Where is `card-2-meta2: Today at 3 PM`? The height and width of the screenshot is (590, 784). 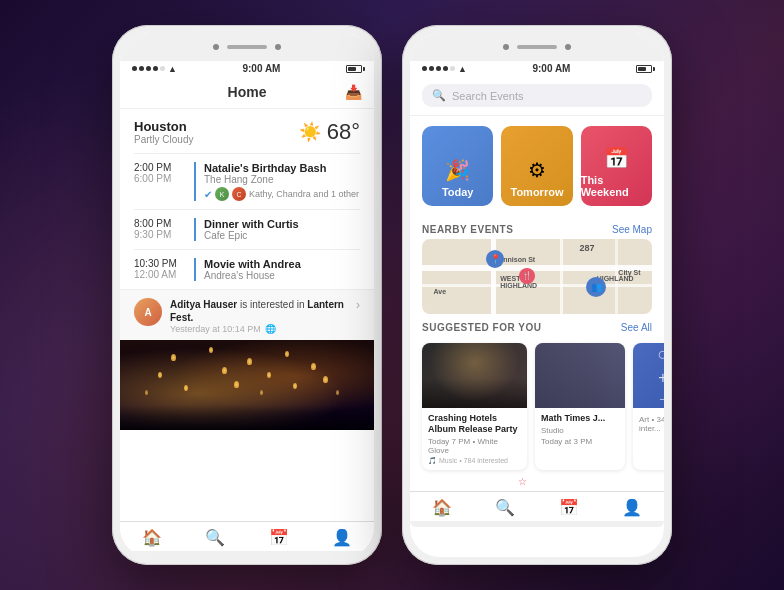 card-2-meta2: Today at 3 PM is located at coordinates (580, 442).